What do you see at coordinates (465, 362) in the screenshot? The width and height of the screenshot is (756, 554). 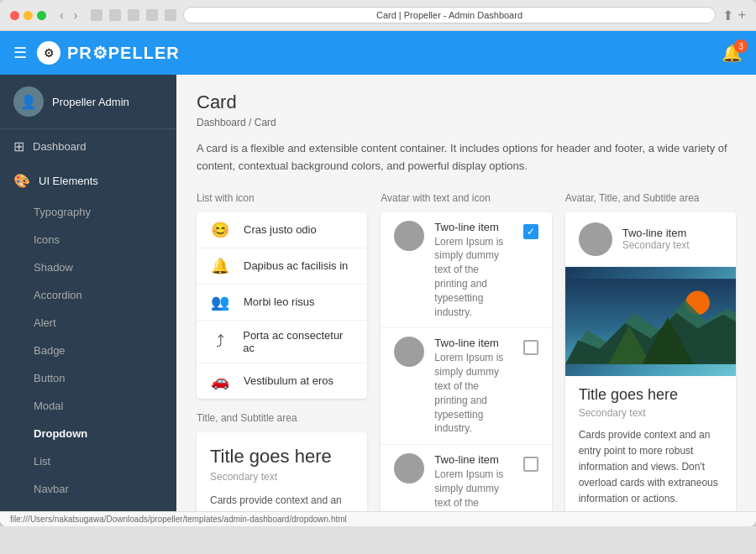 I see `avatar-card: Two-line item Lorem Ipsum is simply dumm…` at bounding box center [465, 362].